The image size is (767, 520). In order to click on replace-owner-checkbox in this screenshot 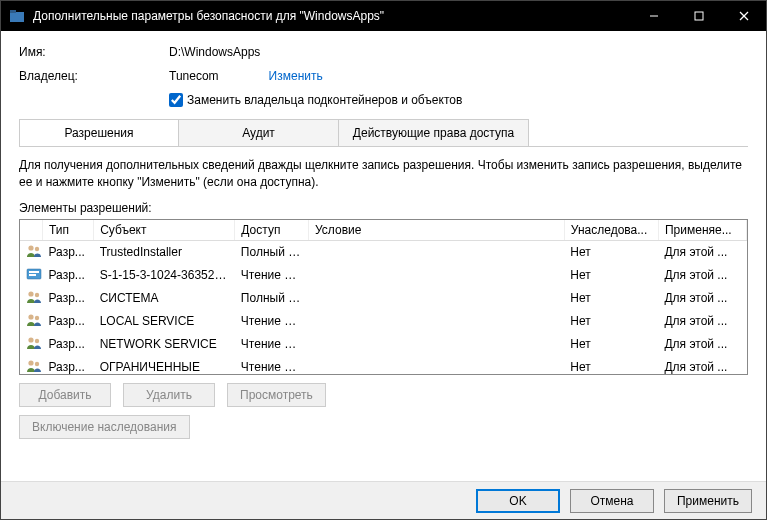, I will do `click(176, 100)`.